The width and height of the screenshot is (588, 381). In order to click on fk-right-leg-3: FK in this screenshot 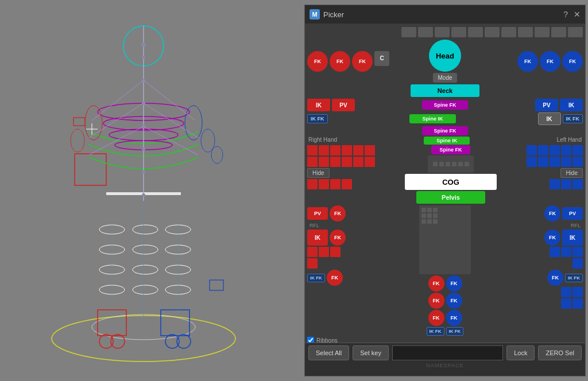, I will do `click(555, 278)`.